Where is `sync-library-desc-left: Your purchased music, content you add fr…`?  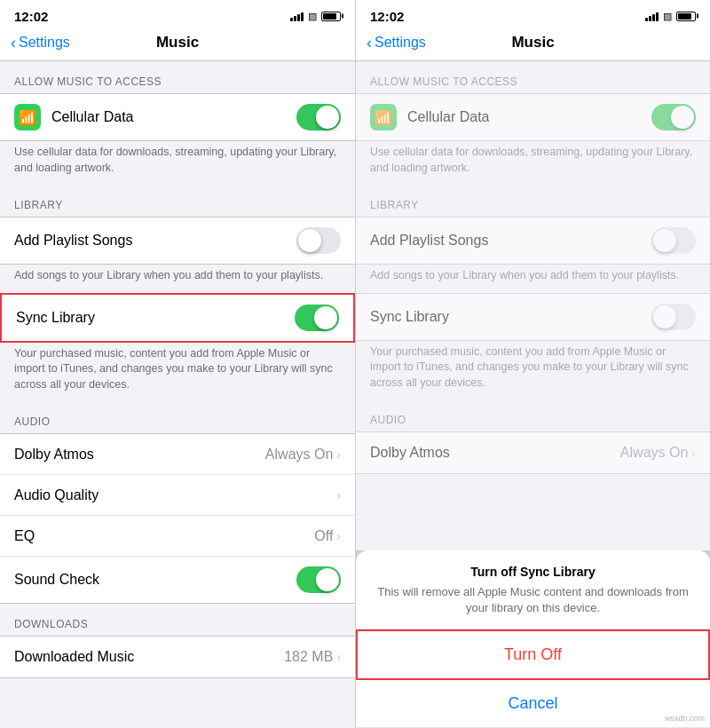
sync-library-desc-left: Your purchased music, content you add fr… is located at coordinates (178, 373).